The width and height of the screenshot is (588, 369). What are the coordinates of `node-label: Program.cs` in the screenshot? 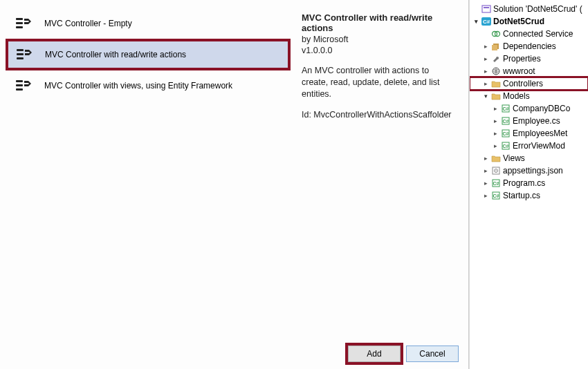 It's located at (524, 183).